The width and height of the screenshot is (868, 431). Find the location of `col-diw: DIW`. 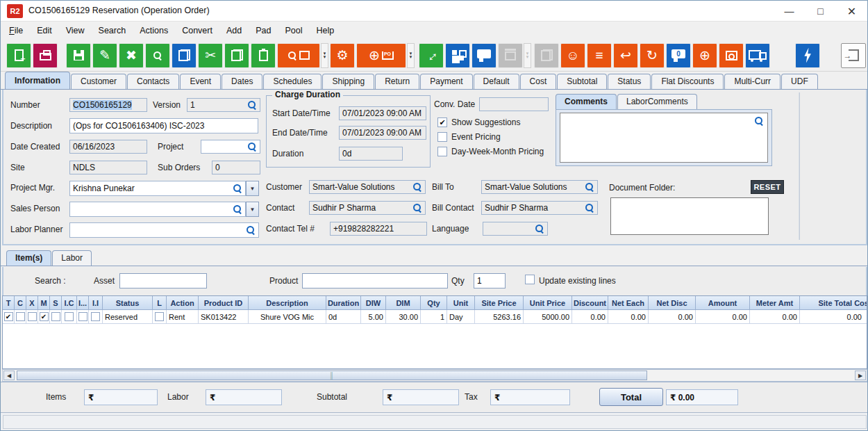

col-diw: DIW is located at coordinates (374, 303).